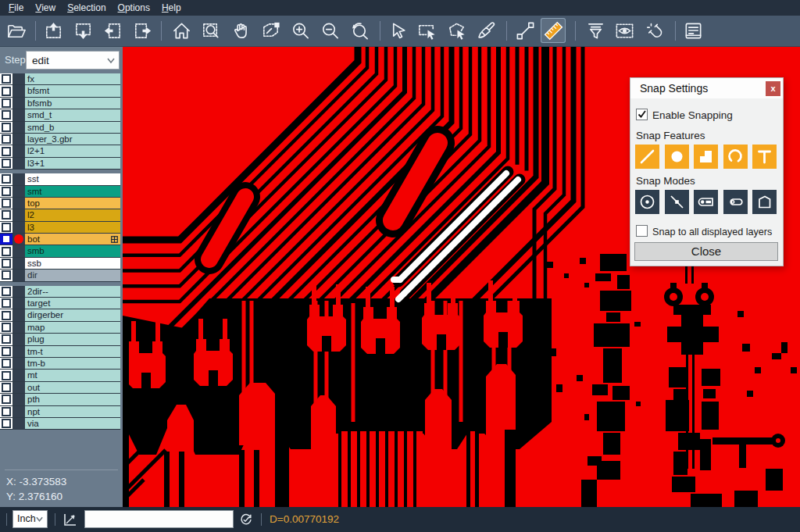  Describe the element at coordinates (241, 30) in the screenshot. I see `pan-hand-button` at that location.